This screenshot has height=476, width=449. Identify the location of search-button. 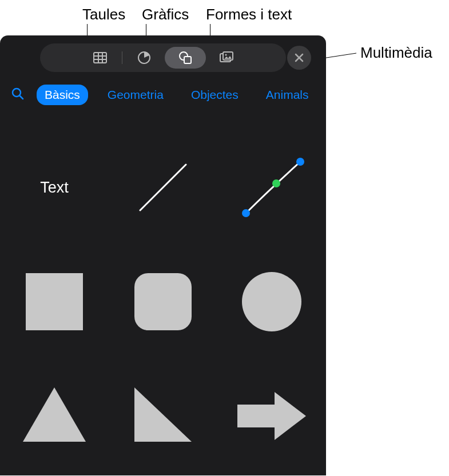
(18, 95).